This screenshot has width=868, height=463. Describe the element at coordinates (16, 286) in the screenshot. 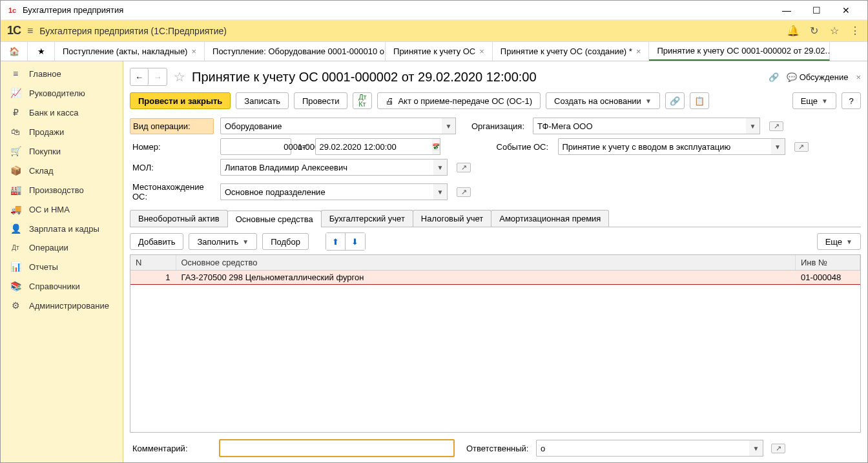

I see `books-icon: 📚` at that location.